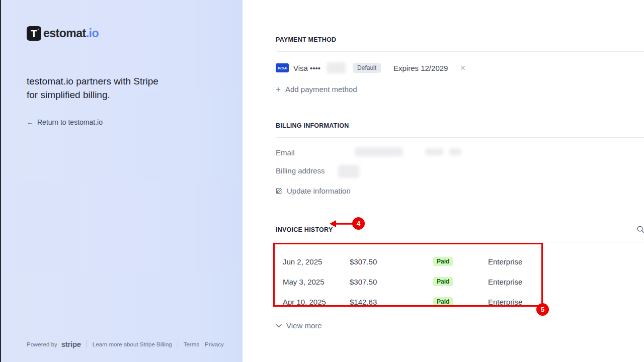 The height and width of the screenshot is (362, 644). Describe the element at coordinates (34, 33) in the screenshot. I see `testomat-logo-icon: T '` at that location.